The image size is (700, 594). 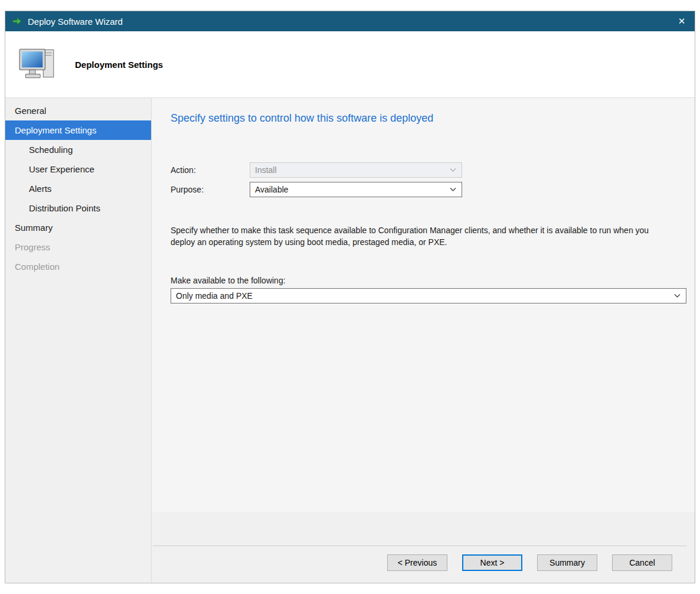 I want to click on make-available-label: Make available to the following:, so click(x=428, y=280).